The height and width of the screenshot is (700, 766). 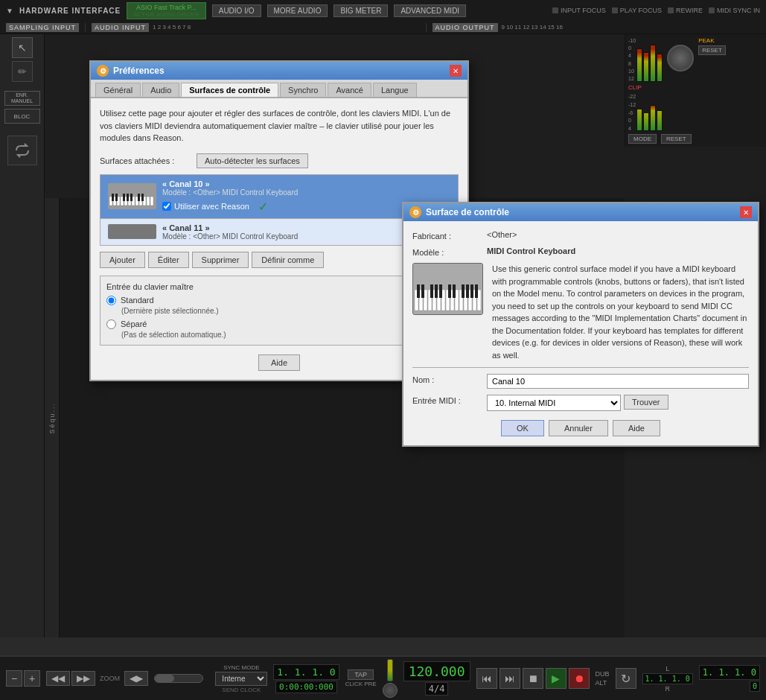 What do you see at coordinates (138, 71) in the screenshot?
I see `prefs-title: Préférences` at bounding box center [138, 71].